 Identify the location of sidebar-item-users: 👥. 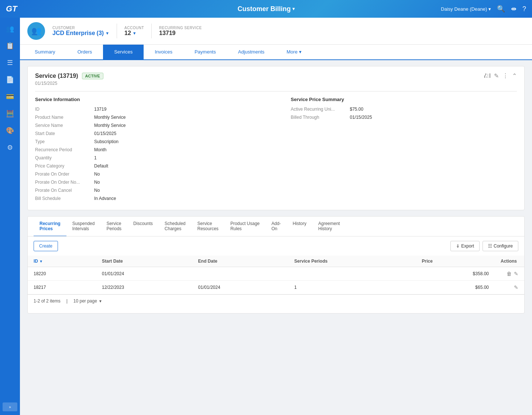
(10, 29).